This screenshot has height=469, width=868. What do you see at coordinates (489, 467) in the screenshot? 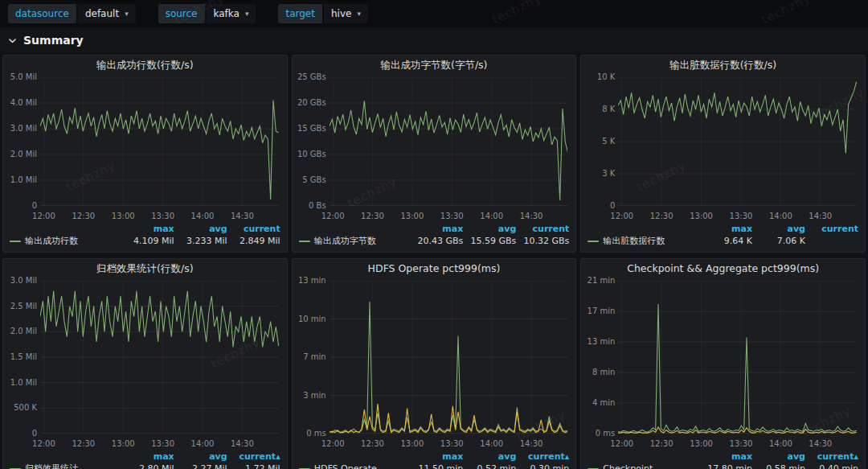
I see `legend-value-avg: 0.52 min` at bounding box center [489, 467].